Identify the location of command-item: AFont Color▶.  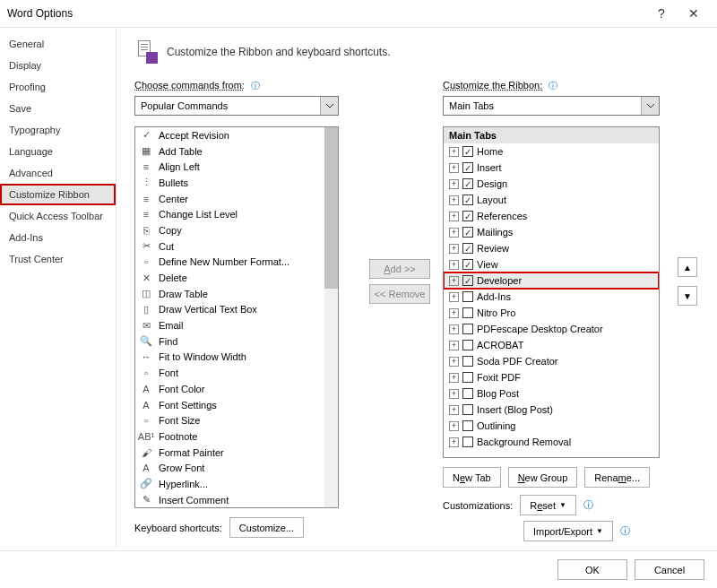
(237, 389).